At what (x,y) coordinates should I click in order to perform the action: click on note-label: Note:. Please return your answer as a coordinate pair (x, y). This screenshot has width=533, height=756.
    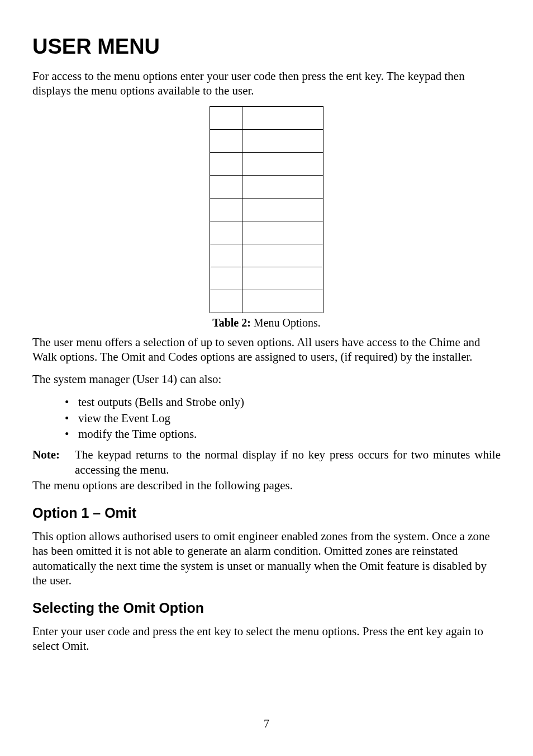
    Looking at the image, I should click on (54, 462).